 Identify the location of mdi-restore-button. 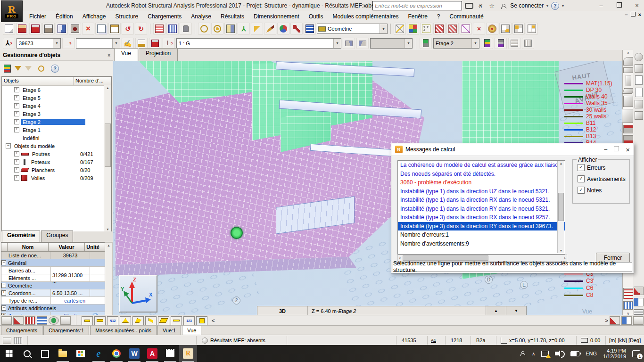
(633, 15).